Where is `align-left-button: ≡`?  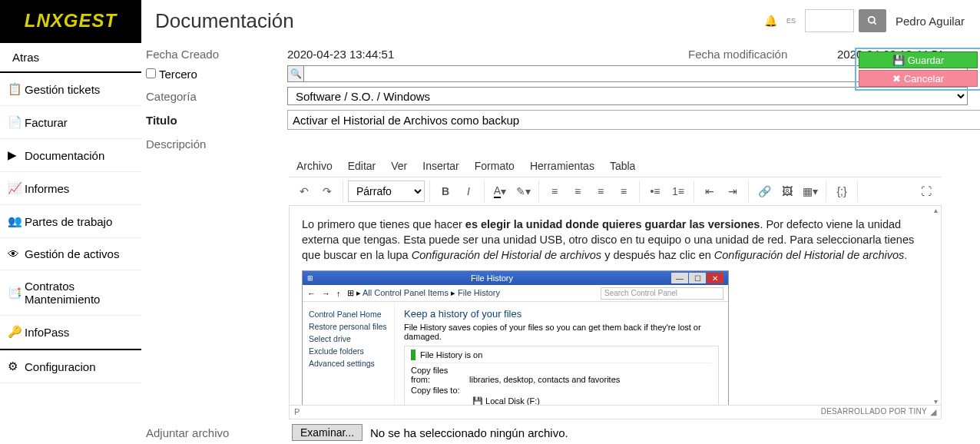
align-left-button: ≡ is located at coordinates (555, 191).